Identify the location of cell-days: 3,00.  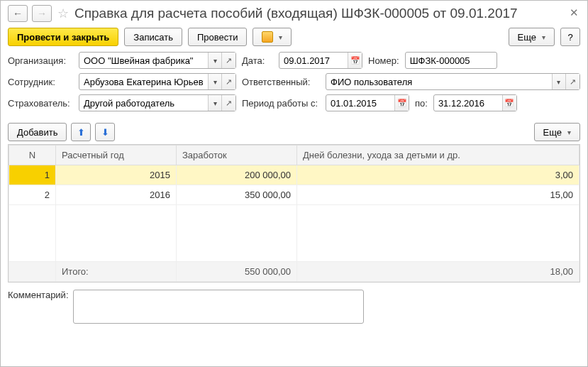
(438, 175).